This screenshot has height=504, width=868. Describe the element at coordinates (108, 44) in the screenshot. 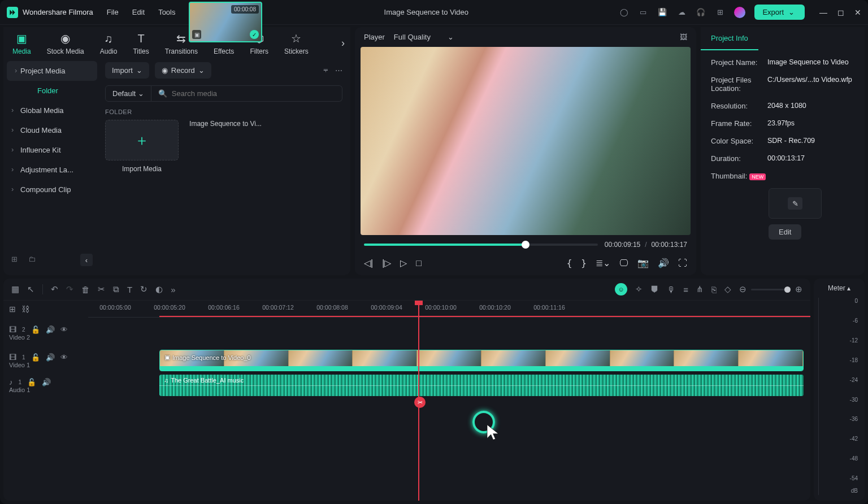

I see `tab-audio: ♫ Audio` at that location.